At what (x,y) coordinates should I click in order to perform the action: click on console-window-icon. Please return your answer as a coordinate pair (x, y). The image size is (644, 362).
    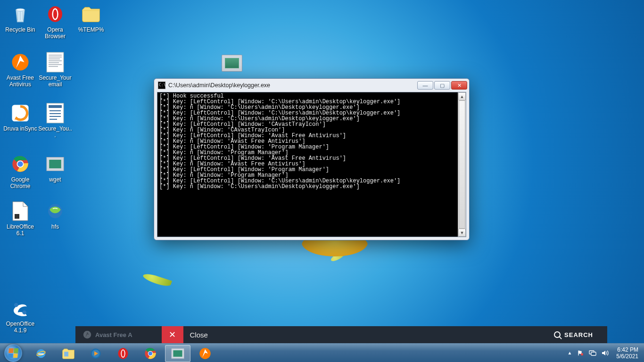
    Looking at the image, I should click on (178, 354).